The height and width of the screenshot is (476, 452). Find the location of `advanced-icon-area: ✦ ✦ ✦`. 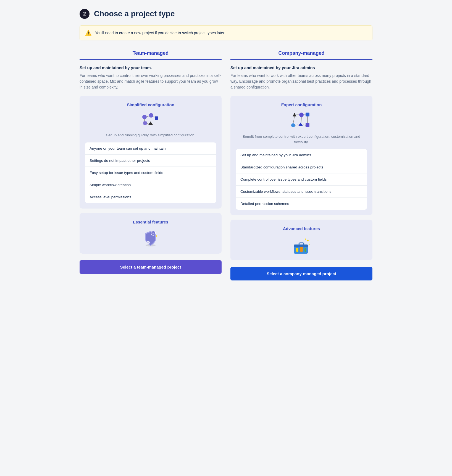

advanced-icon-area: ✦ ✦ ✦ is located at coordinates (301, 245).